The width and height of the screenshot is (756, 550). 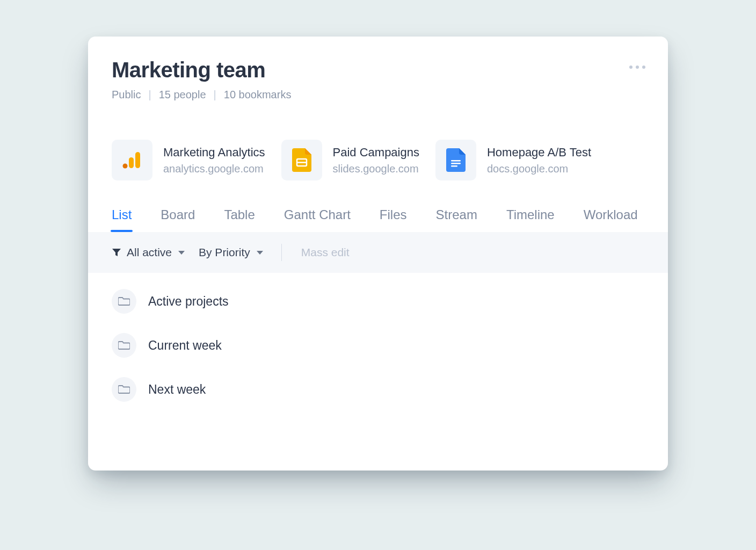 I want to click on bookmark-url: slides.google.com, so click(x=376, y=169).